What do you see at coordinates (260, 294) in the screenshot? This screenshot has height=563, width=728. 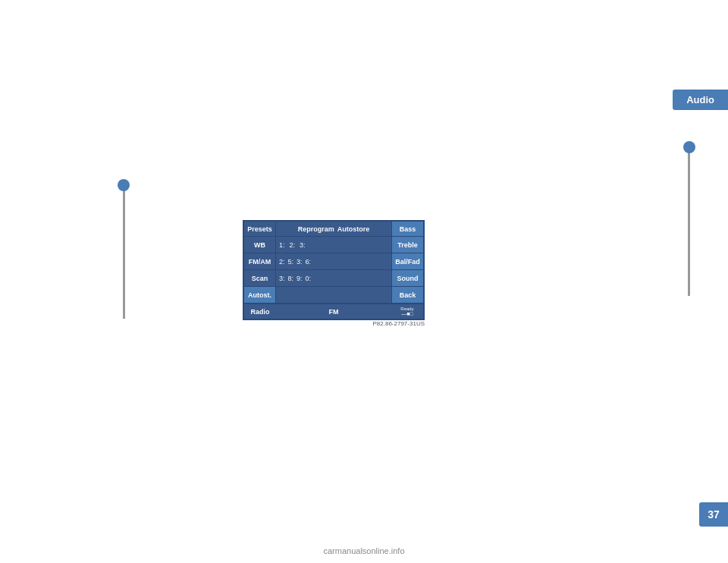 I see `autostore-button: Autost.` at bounding box center [260, 294].